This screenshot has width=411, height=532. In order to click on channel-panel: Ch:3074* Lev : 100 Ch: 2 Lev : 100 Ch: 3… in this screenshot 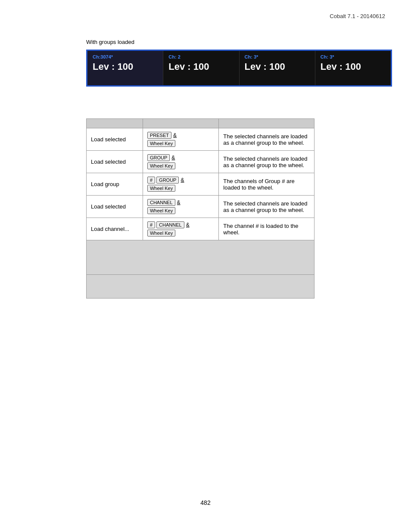, I will do `click(239, 68)`.